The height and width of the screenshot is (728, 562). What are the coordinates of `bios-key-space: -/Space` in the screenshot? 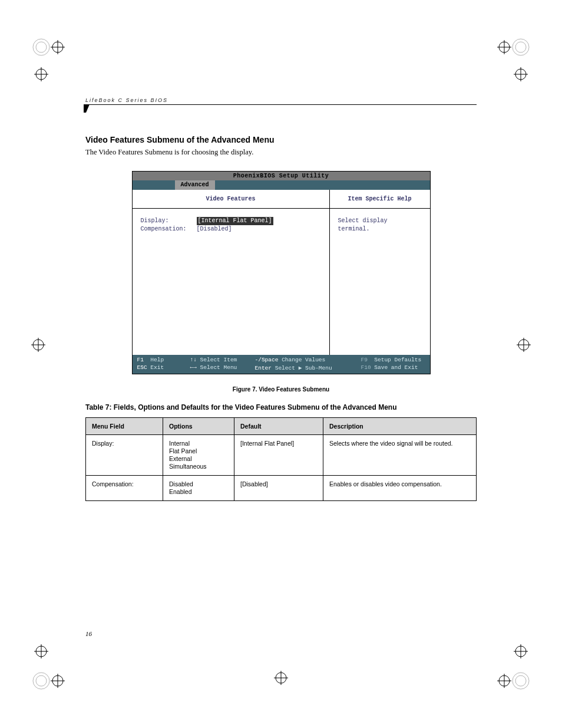 It's located at (267, 360).